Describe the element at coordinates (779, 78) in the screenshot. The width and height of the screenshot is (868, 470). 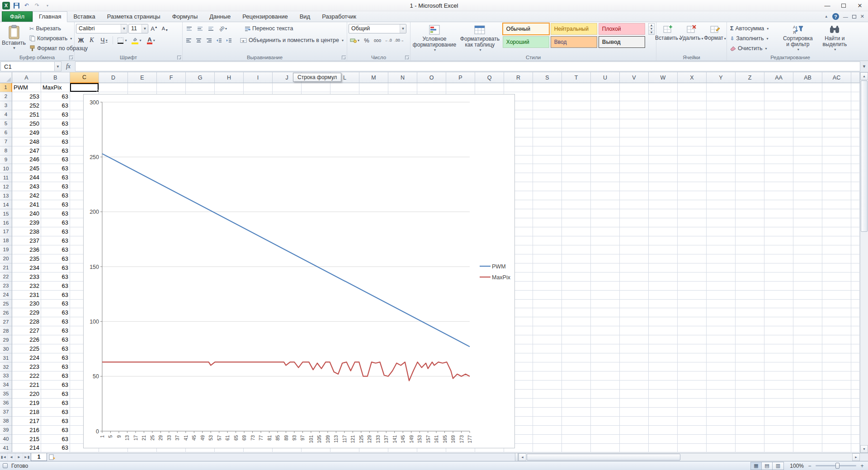
I see `column-header-AA: AA` at that location.